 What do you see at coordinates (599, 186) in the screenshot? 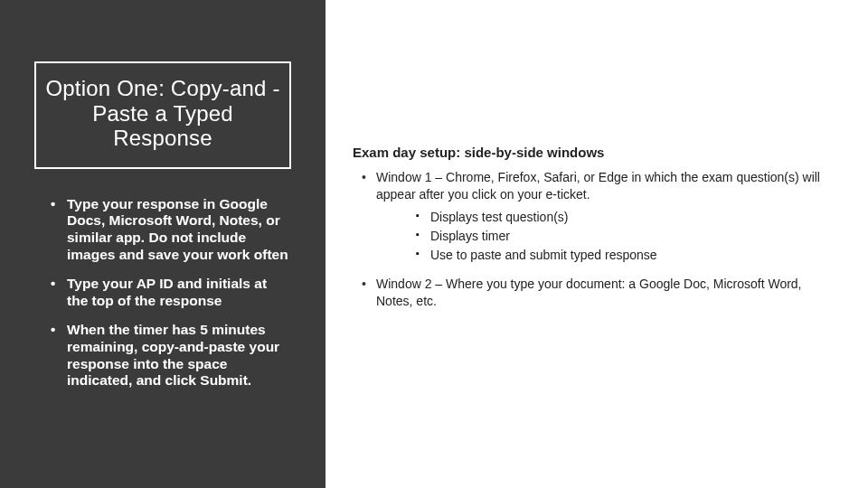
I see `outer-item-text: Window 1 – Chrome, Firefox, Safari, or E…` at bounding box center [599, 186].